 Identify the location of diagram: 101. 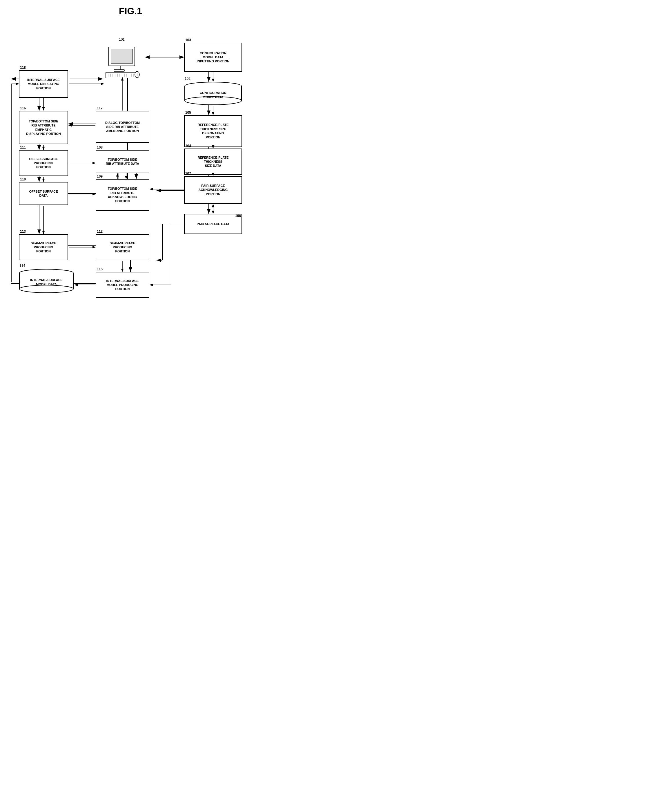
(130, 173).